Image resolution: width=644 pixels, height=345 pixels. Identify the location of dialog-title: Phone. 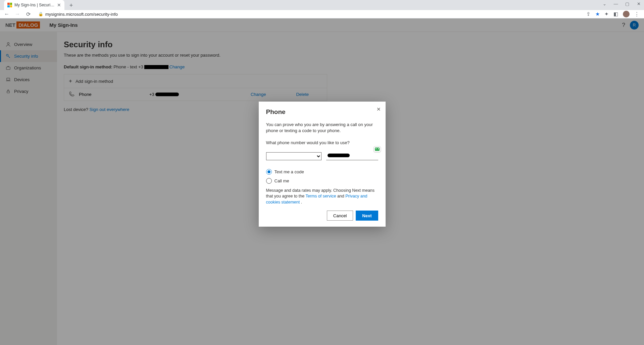
(322, 112).